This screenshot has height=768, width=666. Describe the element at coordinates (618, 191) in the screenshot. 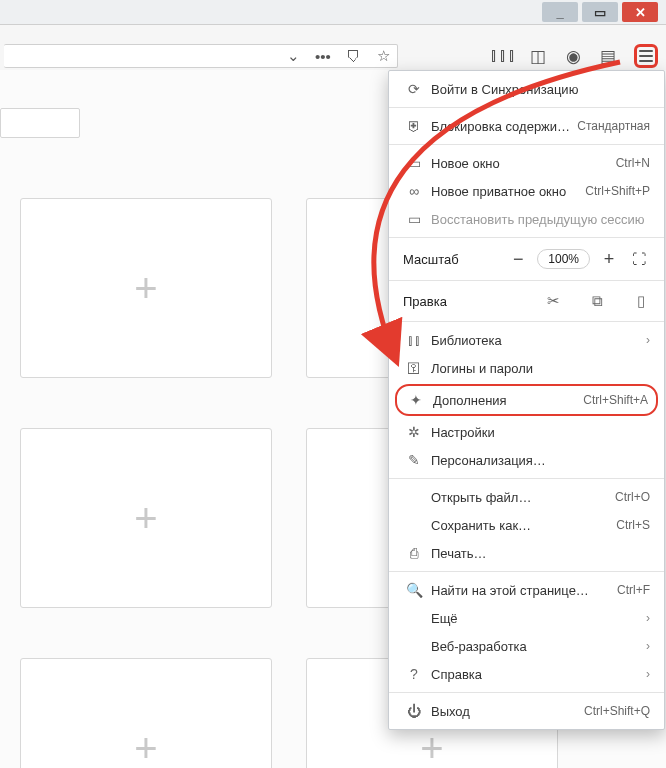

I see `keyboard-shortcut: Ctrl+Shift+P` at that location.